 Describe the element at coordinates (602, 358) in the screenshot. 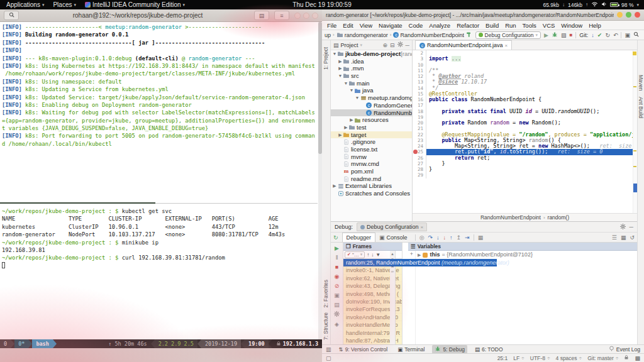

I see `status-item: Git: master÷` at that location.